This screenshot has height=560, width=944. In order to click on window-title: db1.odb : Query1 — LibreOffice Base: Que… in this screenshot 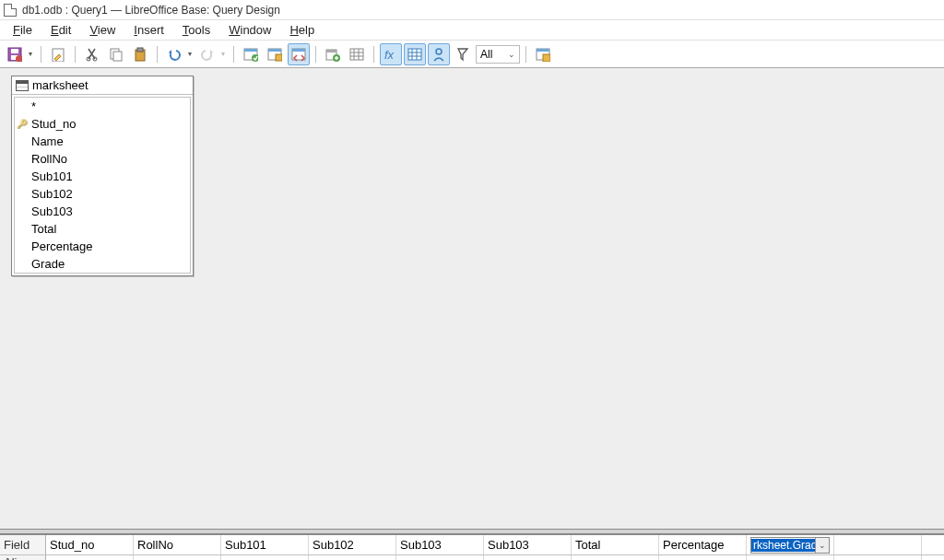, I will do `click(151, 10)`.